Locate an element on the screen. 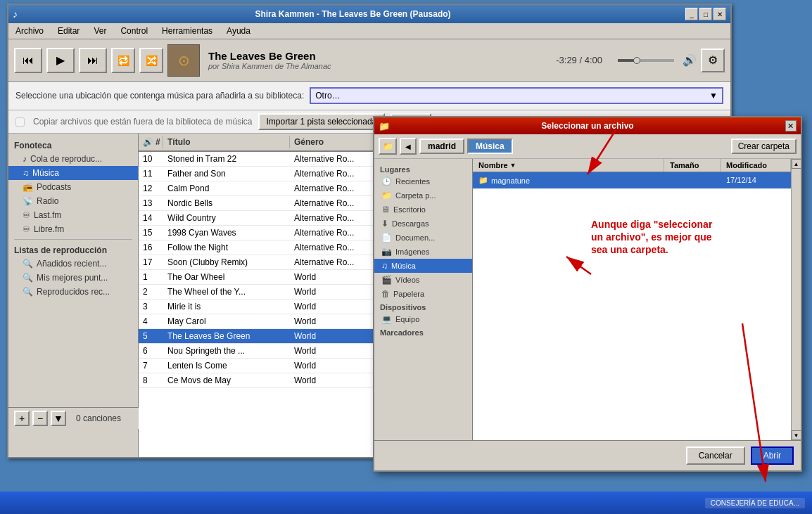  seek-bar is located at coordinates (646, 60).